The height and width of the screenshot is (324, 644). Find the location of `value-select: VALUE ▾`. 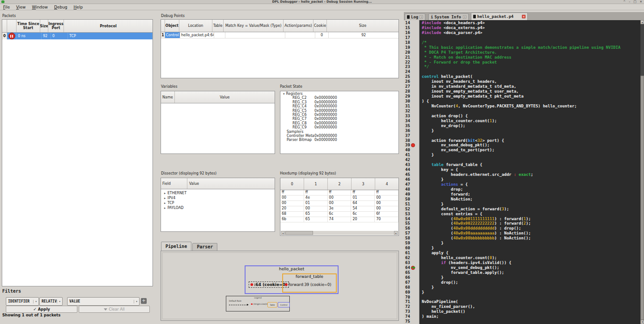

value-select: VALUE ▾ is located at coordinates (103, 302).